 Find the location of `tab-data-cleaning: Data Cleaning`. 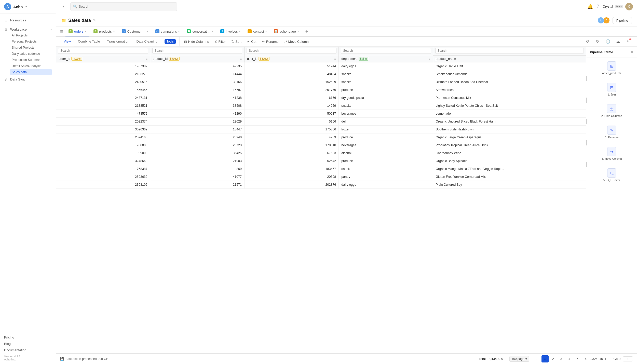

tab-data-cleaning: Data Cleaning is located at coordinates (147, 42).